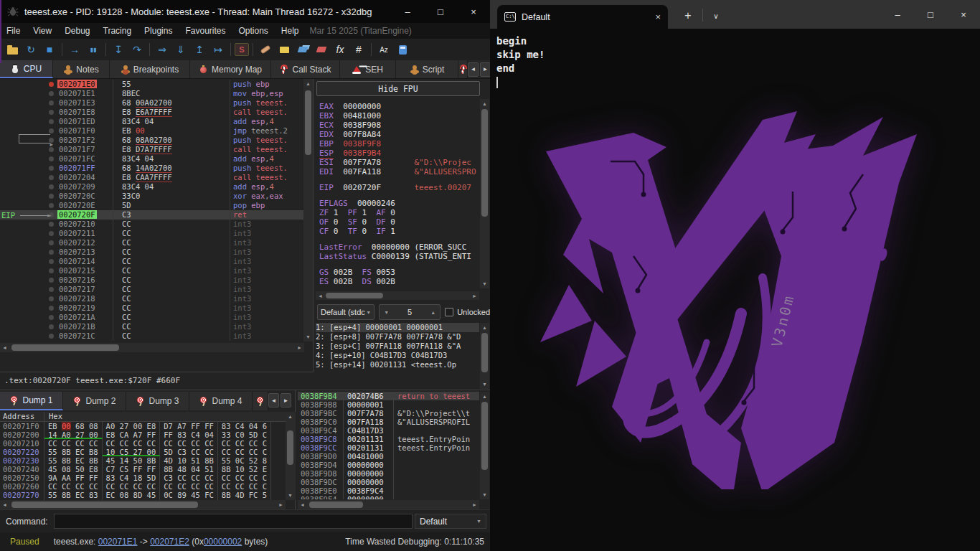 The height and width of the screenshot is (551, 980). I want to click on stack-row: 0038F9D000481000, so click(389, 456).